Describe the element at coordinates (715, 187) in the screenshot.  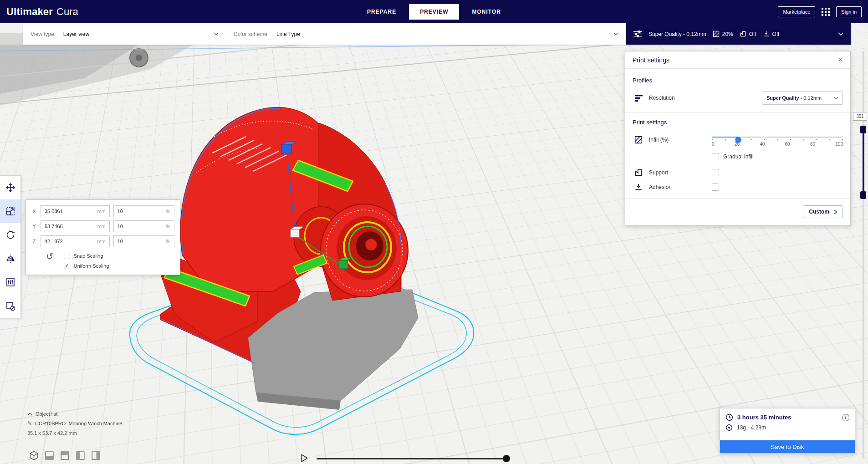
I see `adhesion-checkbox: ✓` at that location.